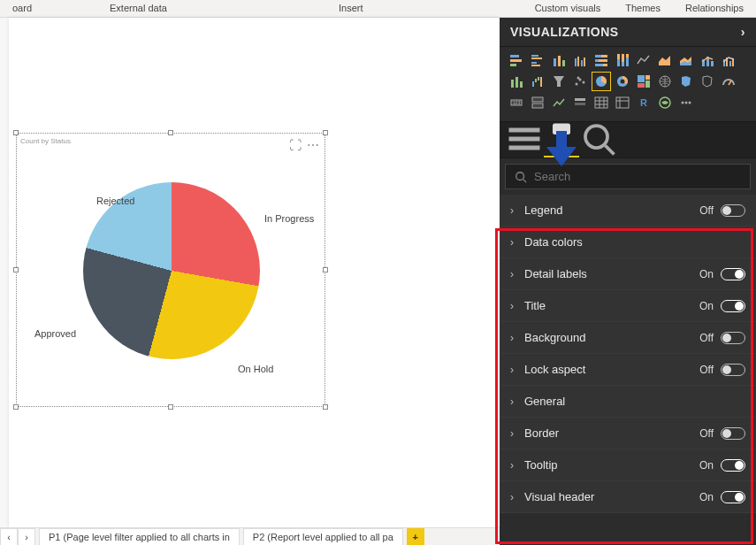 The width and height of the screenshot is (756, 545). Describe the element at coordinates (601, 60) in the screenshot. I see `viz-hundred-stacked-bar-icon` at that location.